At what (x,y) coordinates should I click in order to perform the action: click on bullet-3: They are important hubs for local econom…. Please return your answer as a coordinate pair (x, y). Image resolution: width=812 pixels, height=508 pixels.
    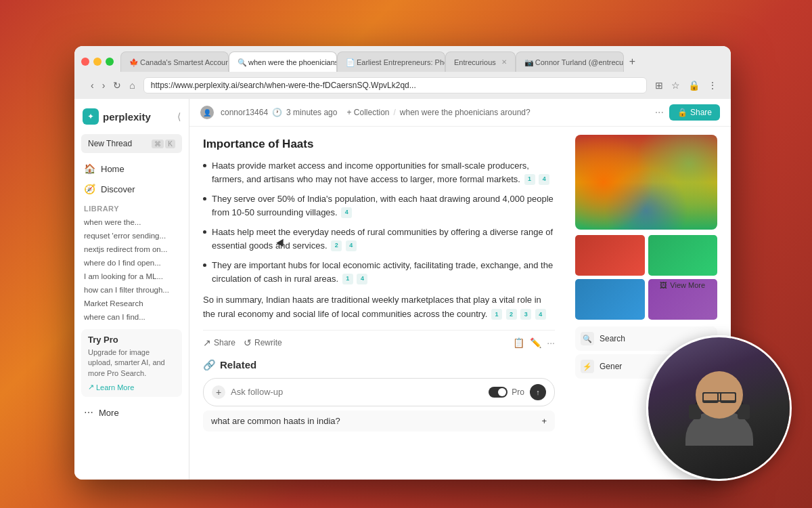
    Looking at the image, I should click on (379, 272).